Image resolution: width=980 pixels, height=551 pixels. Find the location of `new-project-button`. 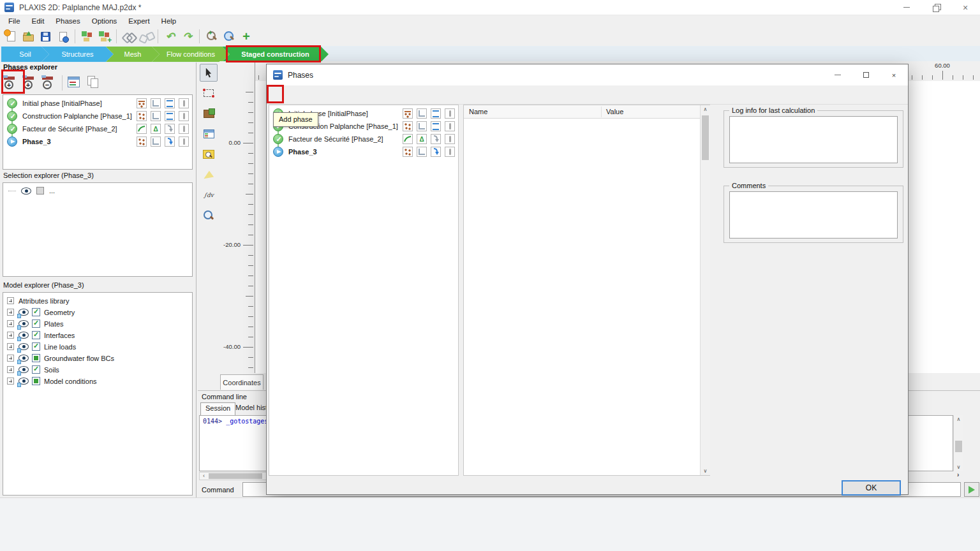

new-project-button is located at coordinates (11, 36).